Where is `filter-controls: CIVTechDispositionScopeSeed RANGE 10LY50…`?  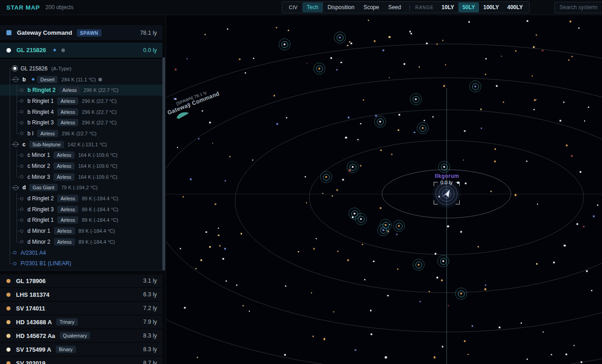
filter-controls: CIVTechDispositionScopeSeed RANGE 10LY50… is located at coordinates (406, 7).